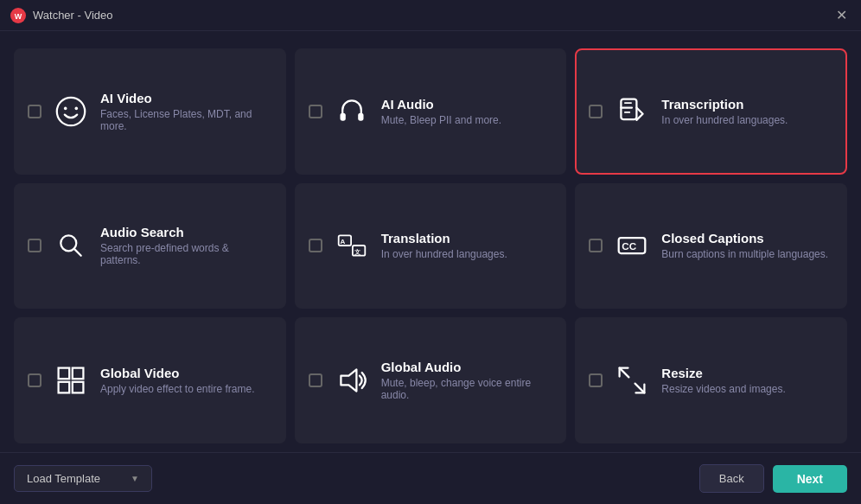  What do you see at coordinates (35, 246) in the screenshot?
I see `checkbox-audio-search` at bounding box center [35, 246].